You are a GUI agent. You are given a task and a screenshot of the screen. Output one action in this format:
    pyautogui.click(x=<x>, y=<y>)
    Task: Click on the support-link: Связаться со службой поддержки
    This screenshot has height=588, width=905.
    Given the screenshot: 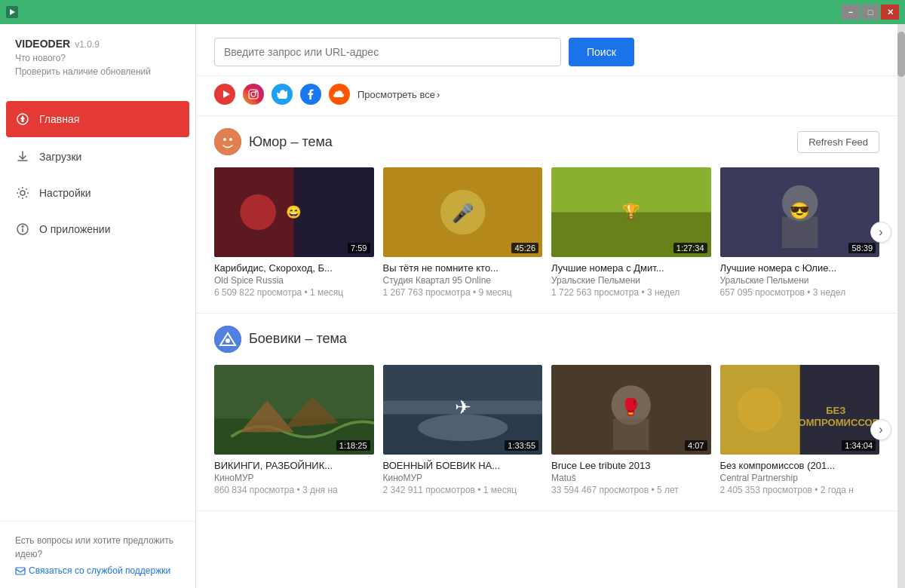 What is the action you would take?
    pyautogui.click(x=98, y=571)
    